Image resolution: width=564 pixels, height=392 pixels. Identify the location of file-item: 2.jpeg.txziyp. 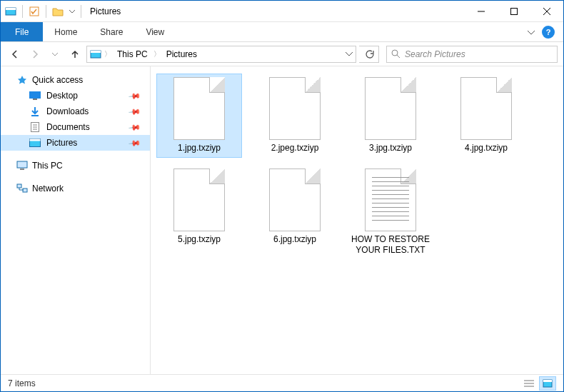
(295, 116).